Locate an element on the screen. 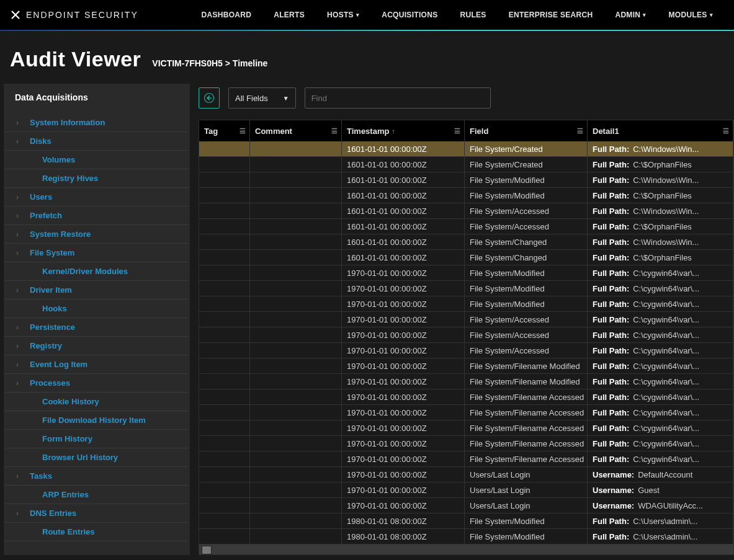  grid-header: Tag☰Comment☰Timestamp↑☰Field☰Detail1☰ is located at coordinates (467, 131).